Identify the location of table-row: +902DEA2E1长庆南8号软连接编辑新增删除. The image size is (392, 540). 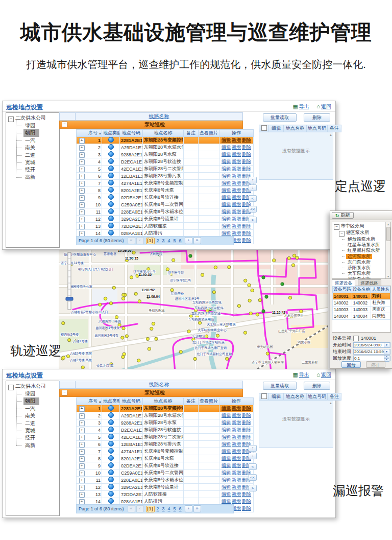
(165, 198).